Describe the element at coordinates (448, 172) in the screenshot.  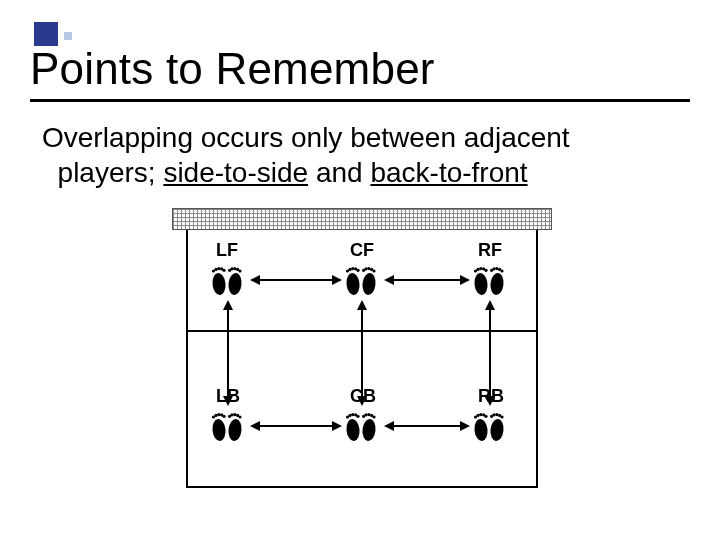
I see `body-line-2-u2: back-to-front` at that location.